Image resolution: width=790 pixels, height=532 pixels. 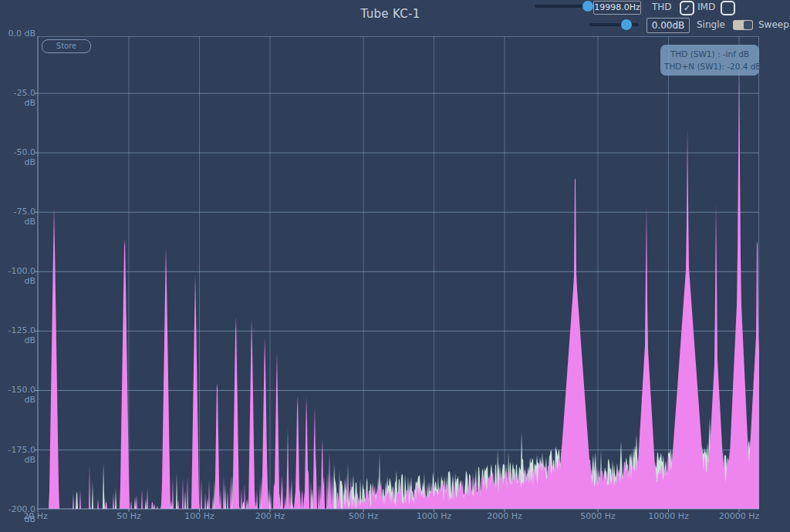 What do you see at coordinates (270, 517) in the screenshot?
I see `x-axis-label: 200 Hz` at bounding box center [270, 517].